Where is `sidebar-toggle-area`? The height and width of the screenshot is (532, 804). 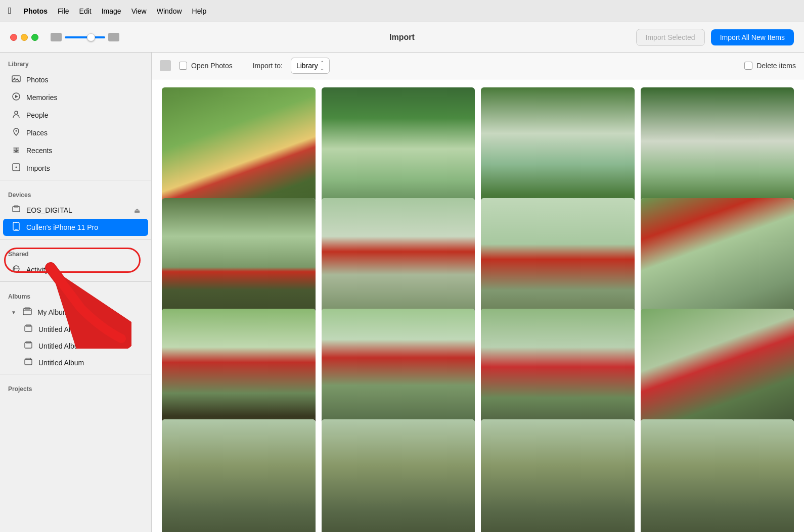 sidebar-toggle-area is located at coordinates (85, 37).